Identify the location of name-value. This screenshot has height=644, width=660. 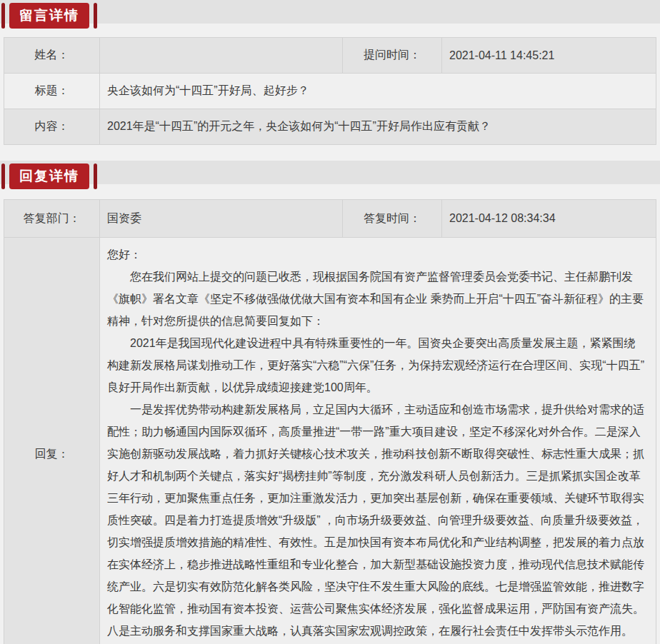
(221, 56).